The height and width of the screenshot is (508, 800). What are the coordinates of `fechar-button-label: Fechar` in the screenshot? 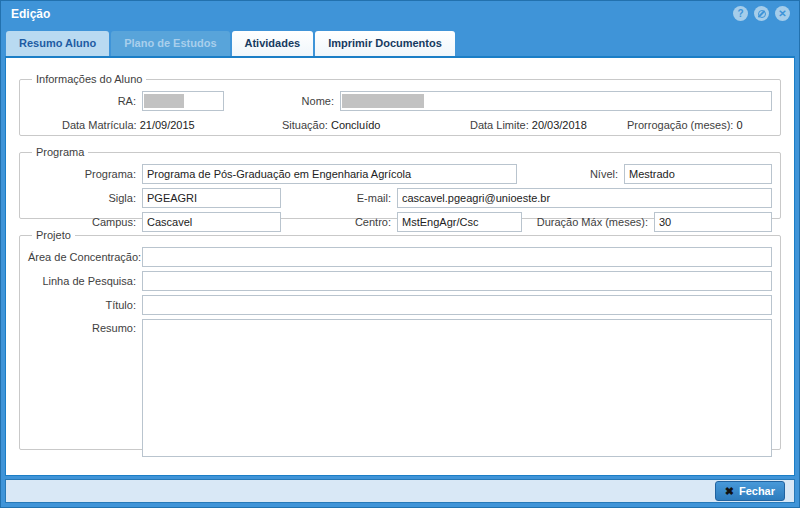 It's located at (757, 491).